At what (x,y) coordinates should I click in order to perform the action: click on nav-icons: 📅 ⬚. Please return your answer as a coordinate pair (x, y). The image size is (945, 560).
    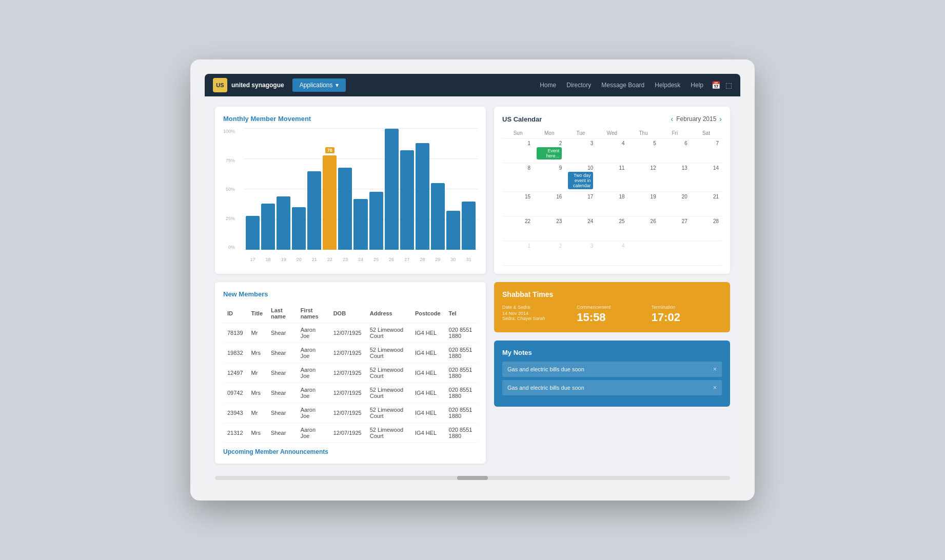
    Looking at the image, I should click on (722, 85).